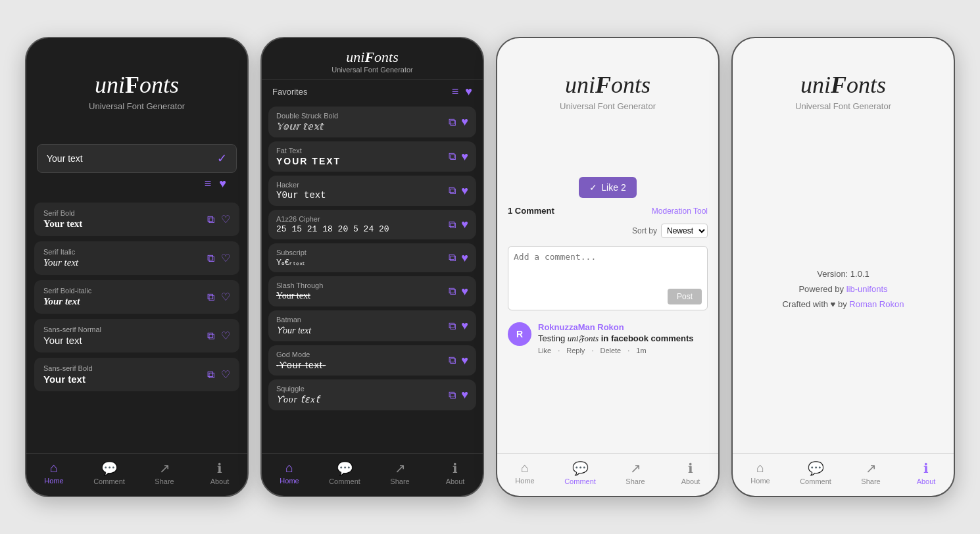 The width and height of the screenshot is (980, 534). I want to click on list-item: Double Struck Bold 𝕐𝕠𝕦𝕣 𝕥𝕖𝕩𝕥 ⧉♥, so click(372, 122).